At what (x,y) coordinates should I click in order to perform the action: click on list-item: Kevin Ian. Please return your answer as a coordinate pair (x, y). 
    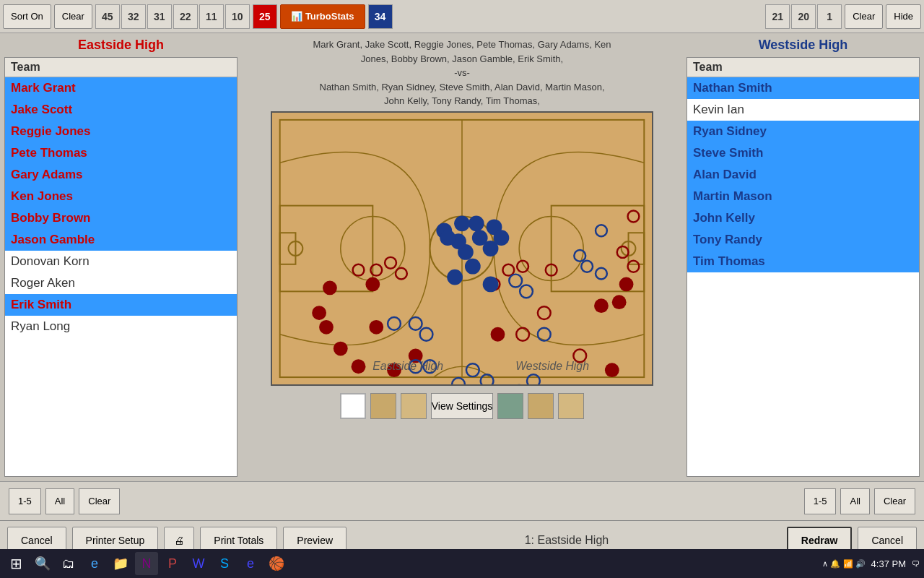
    Looking at the image, I should click on (803, 110).